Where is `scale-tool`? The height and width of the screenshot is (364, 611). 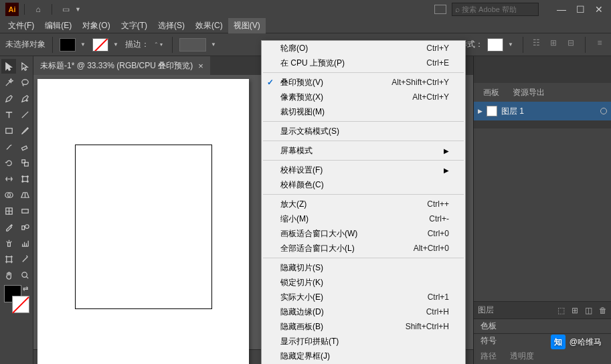 scale-tool is located at coordinates (25, 163).